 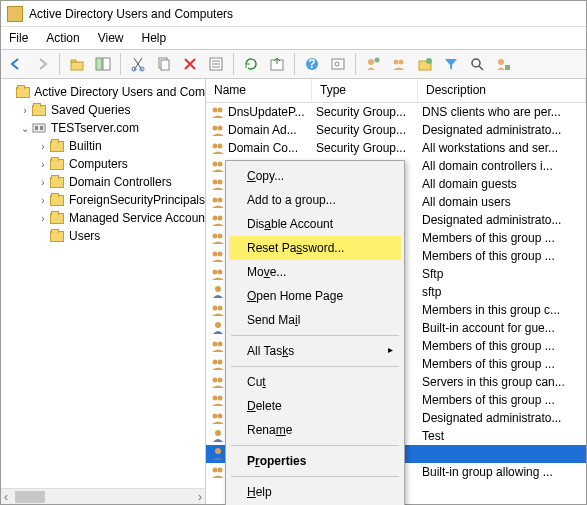 I want to click on menu-view: View, so click(x=111, y=38).